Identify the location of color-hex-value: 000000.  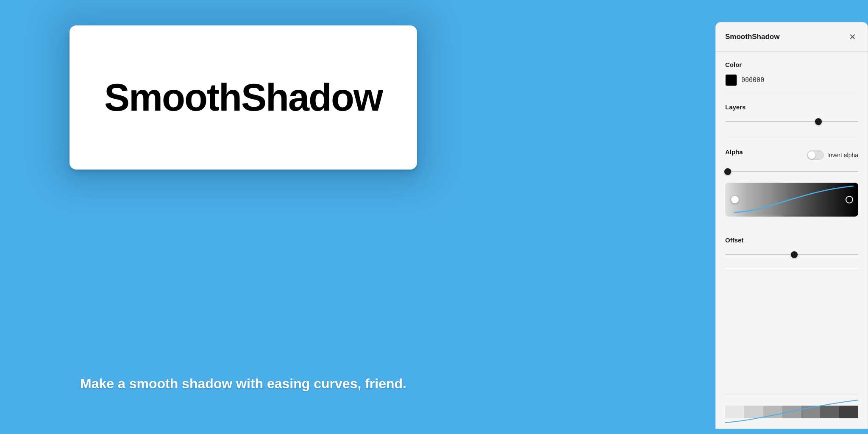
(753, 80).